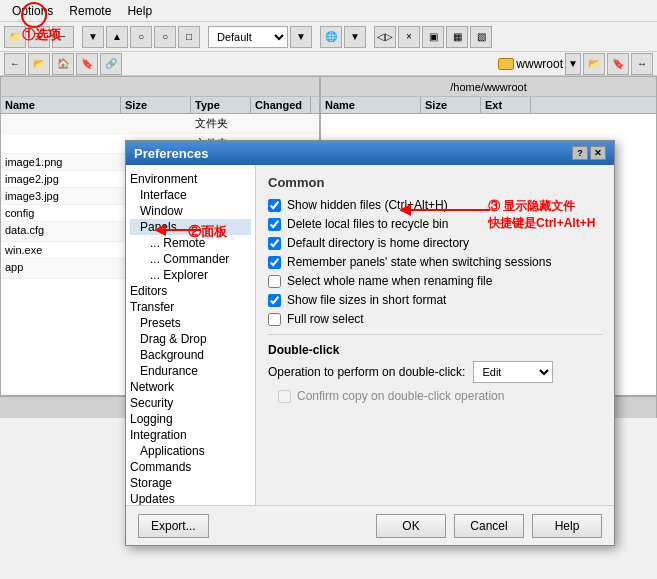 The height and width of the screenshot is (579, 657). Describe the element at coordinates (190, 259) in the screenshot. I see `tree-item-commander: ... Commander` at that location.